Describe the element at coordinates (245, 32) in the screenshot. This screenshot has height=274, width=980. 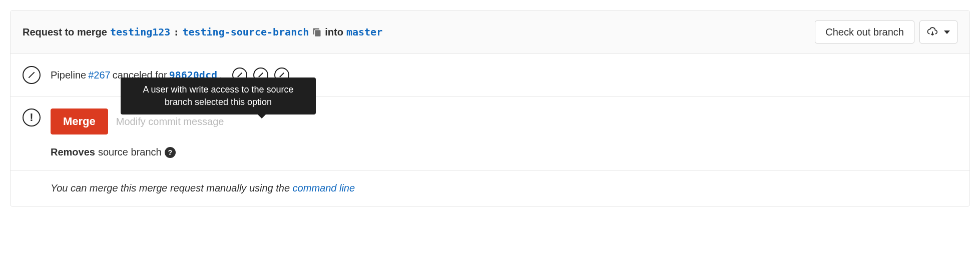
I see `source-branch-link: testing-source-branch` at that location.